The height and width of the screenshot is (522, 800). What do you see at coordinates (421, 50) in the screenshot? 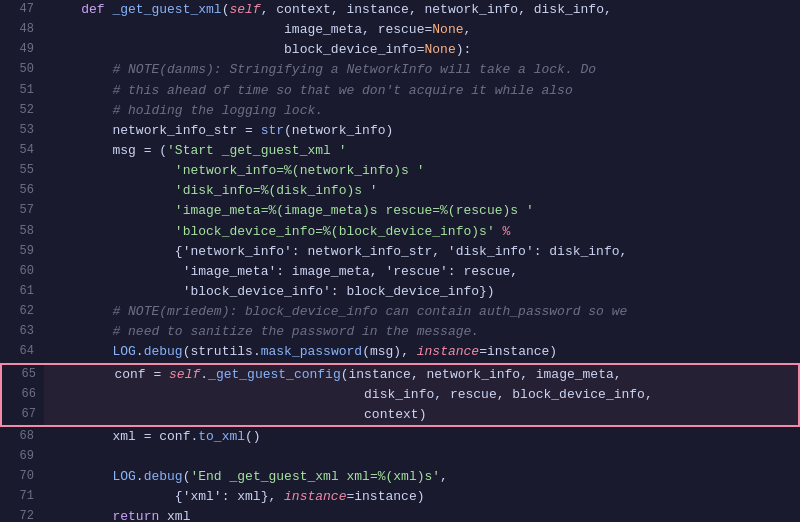
I see `line-content: block_device_info=None):` at bounding box center [421, 50].